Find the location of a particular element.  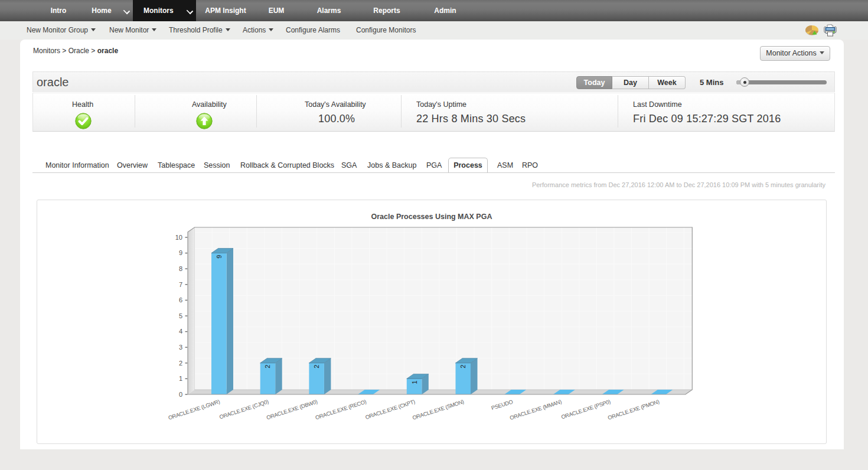

svg-text: 5 is located at coordinates (181, 316).